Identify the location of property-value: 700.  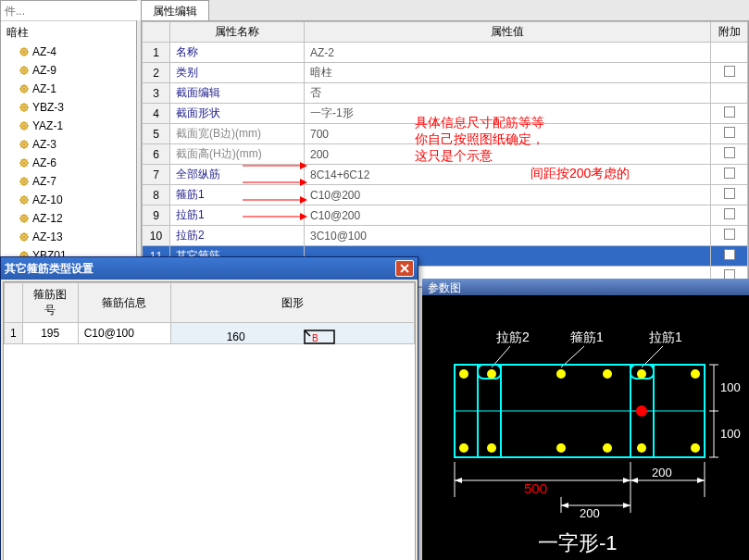
(507, 134).